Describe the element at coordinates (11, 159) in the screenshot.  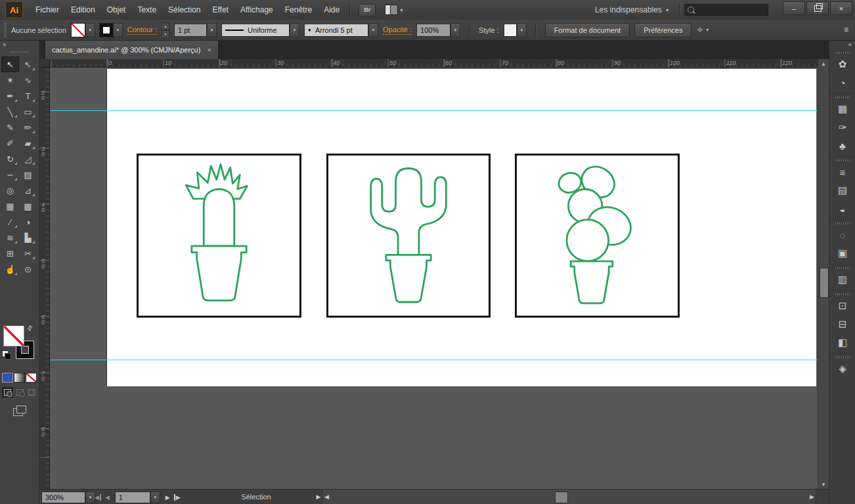
I see `tool-rotate: ↻` at that location.